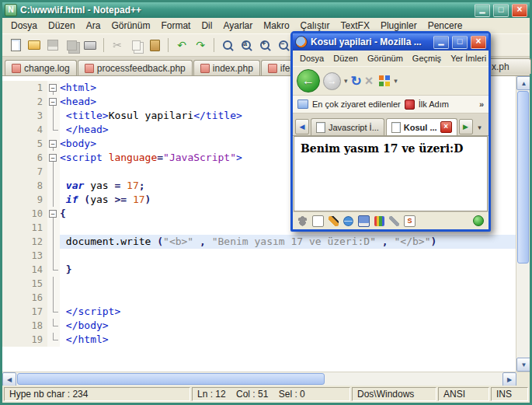 This screenshot has height=405, width=532. What do you see at coordinates (259, 326) in the screenshot?
I see `editor-line-18: 18 </body>` at bounding box center [259, 326].